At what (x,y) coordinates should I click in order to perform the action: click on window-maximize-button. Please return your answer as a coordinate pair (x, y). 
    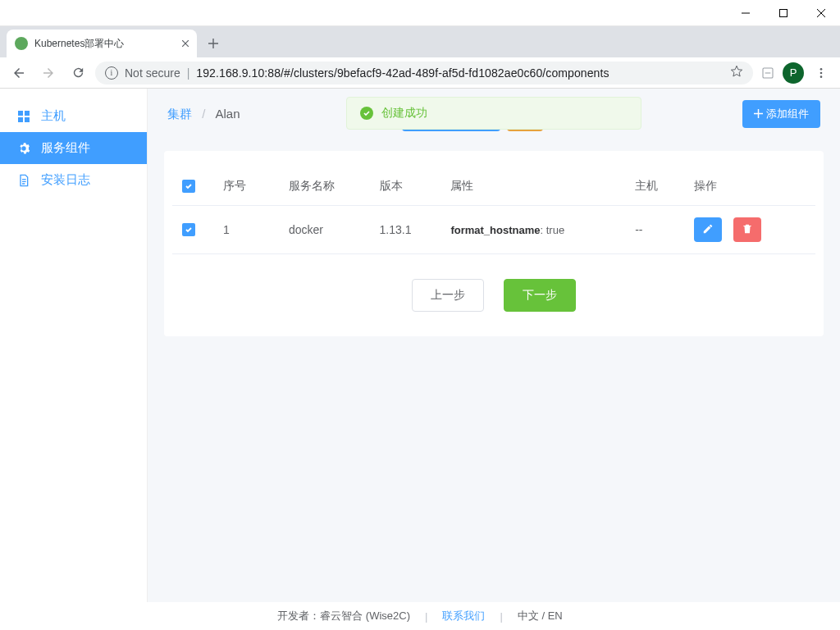
    Looking at the image, I should click on (783, 13).